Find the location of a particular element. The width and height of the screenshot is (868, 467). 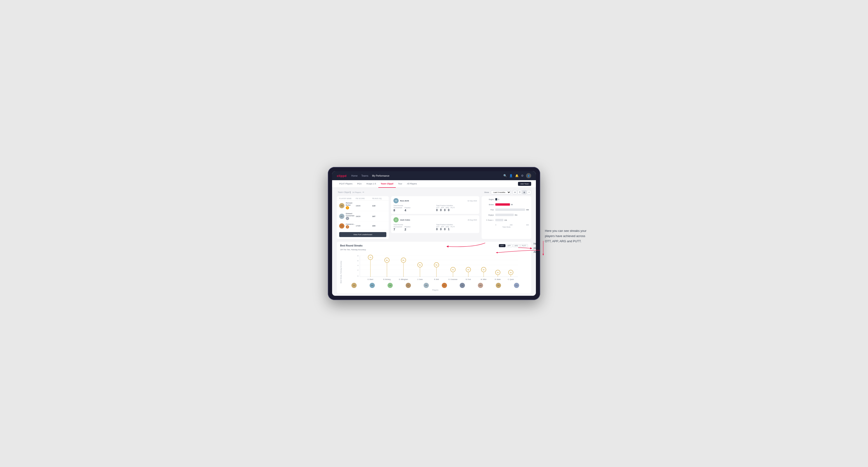

bar-value-pars: 499 is located at coordinates (527, 210).